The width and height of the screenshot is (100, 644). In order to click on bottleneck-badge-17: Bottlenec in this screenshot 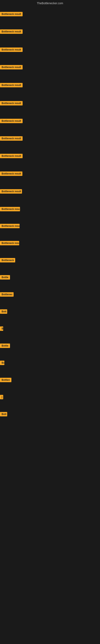, I will do `click(7, 294)`.